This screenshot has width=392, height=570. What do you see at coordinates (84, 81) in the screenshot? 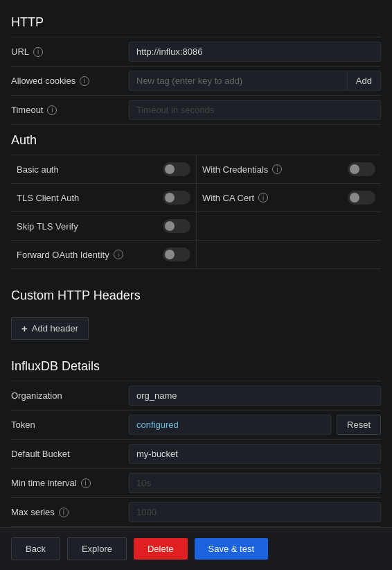
I see `cookies-info-icon: i` at bounding box center [84, 81].